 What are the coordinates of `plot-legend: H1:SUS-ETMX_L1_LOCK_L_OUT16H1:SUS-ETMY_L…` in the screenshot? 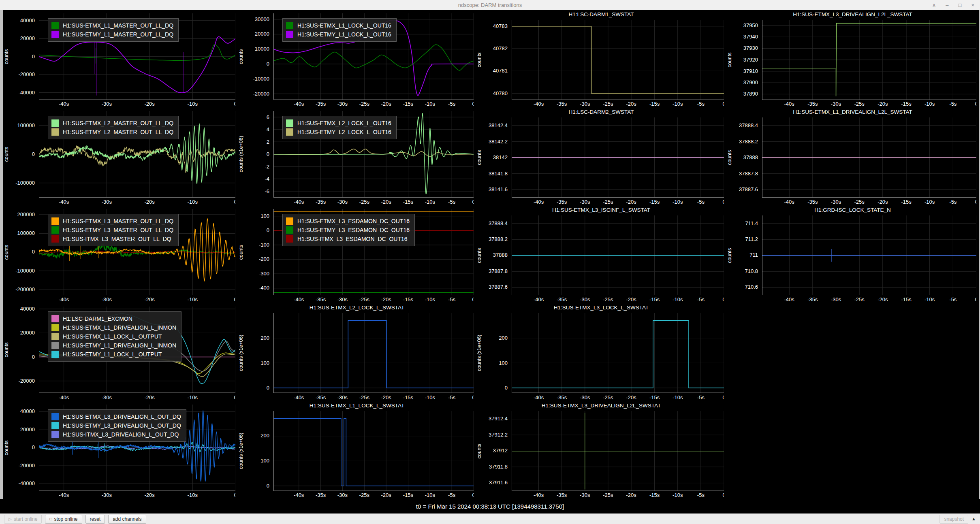 It's located at (339, 30).